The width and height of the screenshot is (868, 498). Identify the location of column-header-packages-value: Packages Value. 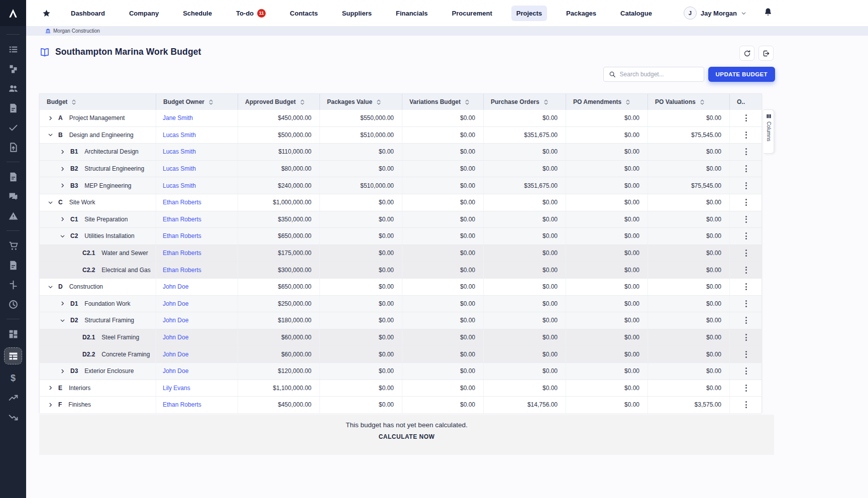
(361, 102).